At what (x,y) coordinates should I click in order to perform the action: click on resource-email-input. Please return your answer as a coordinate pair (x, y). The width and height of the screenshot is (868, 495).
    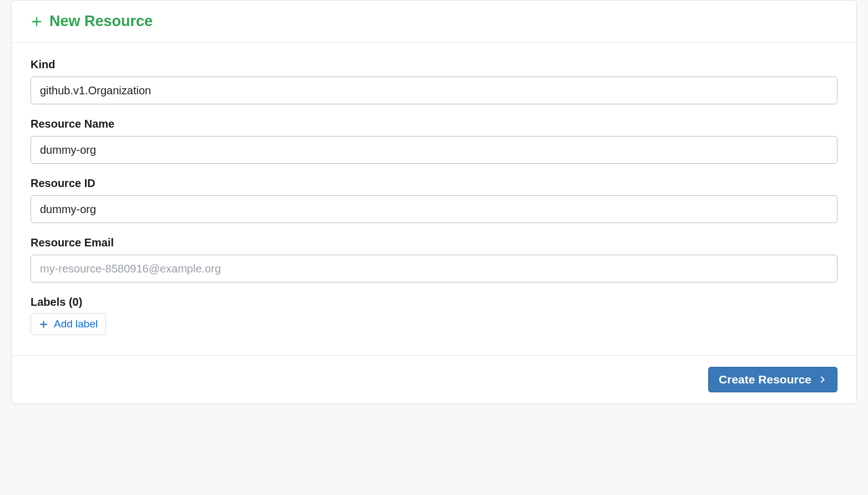
    Looking at the image, I should click on (434, 269).